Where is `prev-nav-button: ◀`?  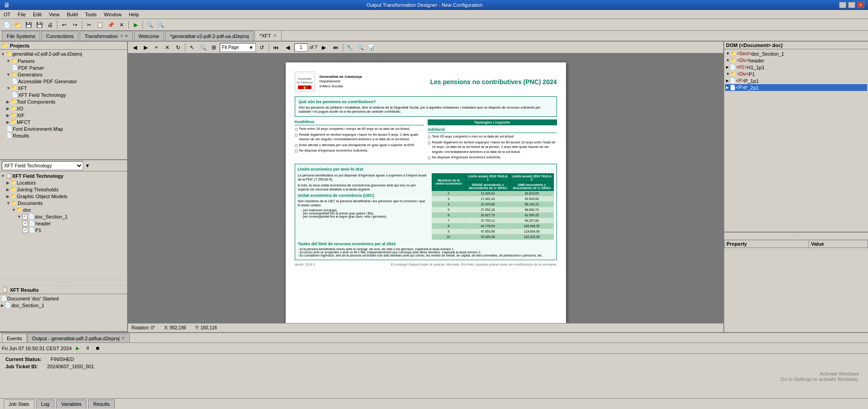
prev-nav-button: ◀ is located at coordinates (288, 48).